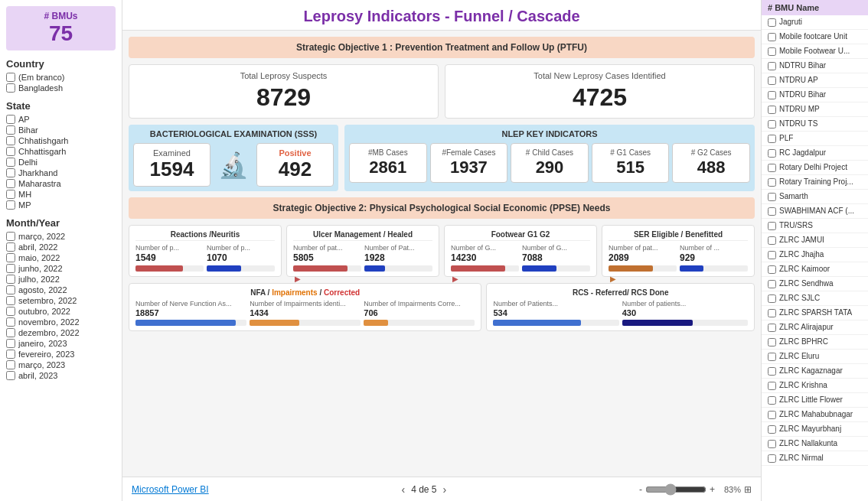  What do you see at coordinates (814, 298) in the screenshot?
I see `bmu-item-zlrc-sjlc: ZLRC SJLC` at bounding box center [814, 298].